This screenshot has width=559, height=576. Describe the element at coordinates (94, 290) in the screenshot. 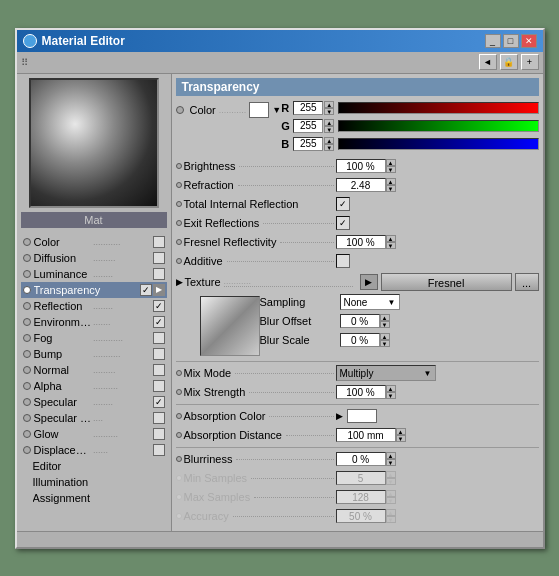

I see `channel-transparency: Transparency ▶` at that location.